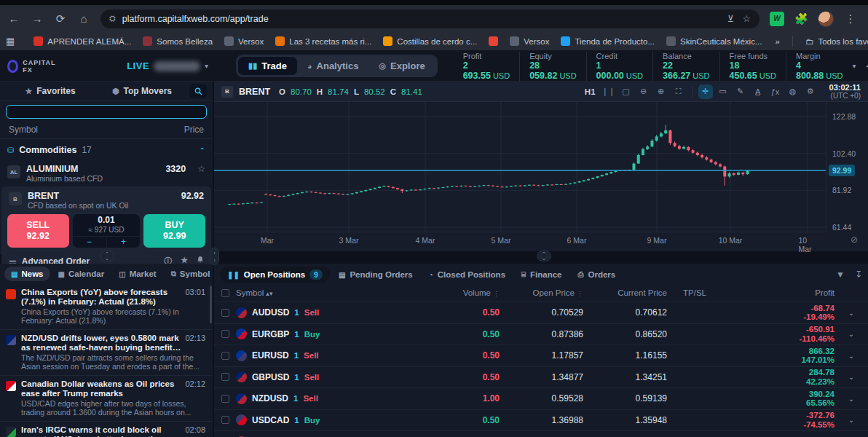  What do you see at coordinates (847, 167) in the screenshot?
I see `price-axis: 122.88102.4081.9261.4492.99` at bounding box center [847, 167].